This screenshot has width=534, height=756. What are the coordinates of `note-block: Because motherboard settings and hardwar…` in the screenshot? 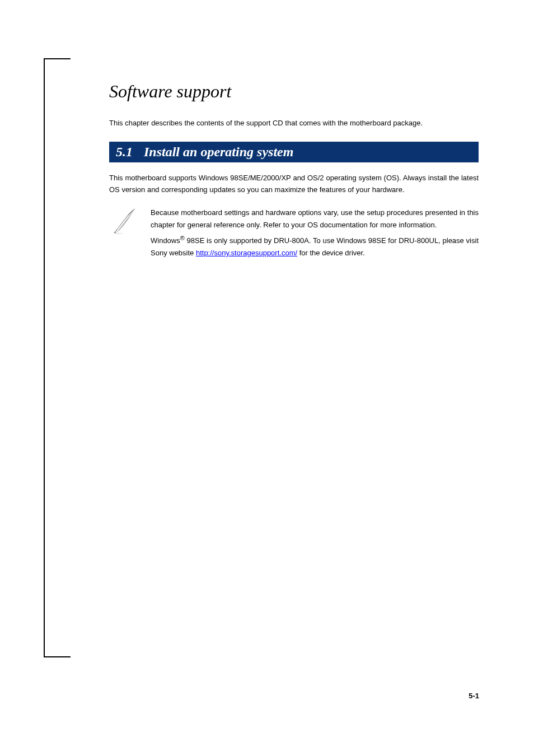 It's located at (294, 234).